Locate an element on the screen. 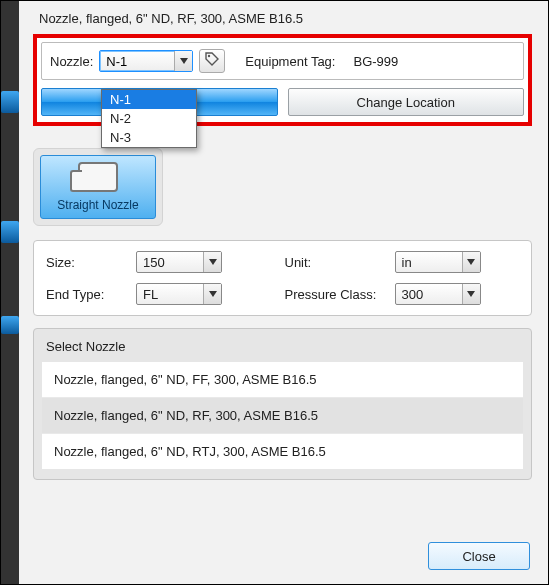 This screenshot has height=585, width=549. nozzle-dropdown-popup: N-1 N-2 N-3 is located at coordinates (149, 118).